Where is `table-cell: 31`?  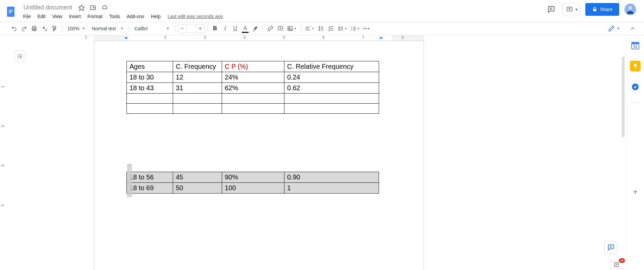
table-cell: 31 is located at coordinates (198, 88).